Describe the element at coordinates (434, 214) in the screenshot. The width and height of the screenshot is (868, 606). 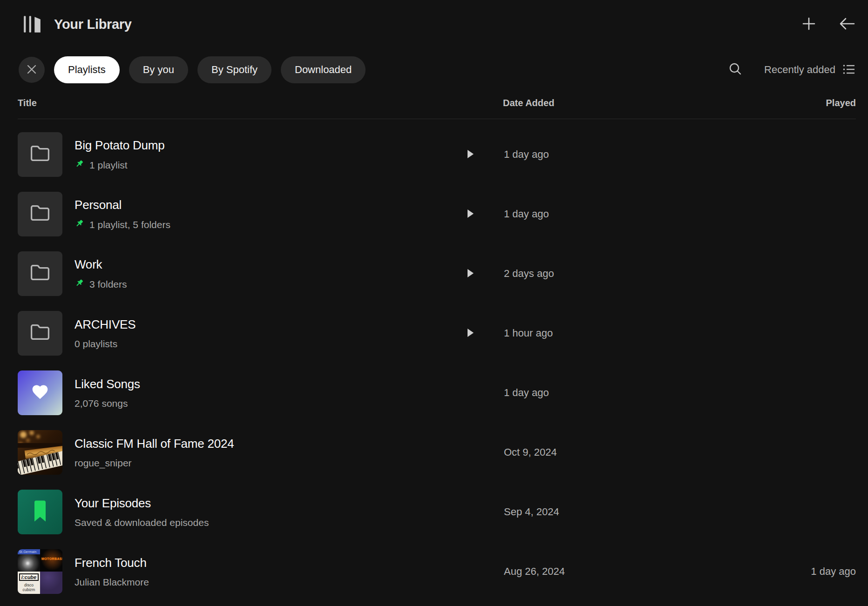
I see `list-item-personal: Personal 1 playlist, 5 folders` at that location.